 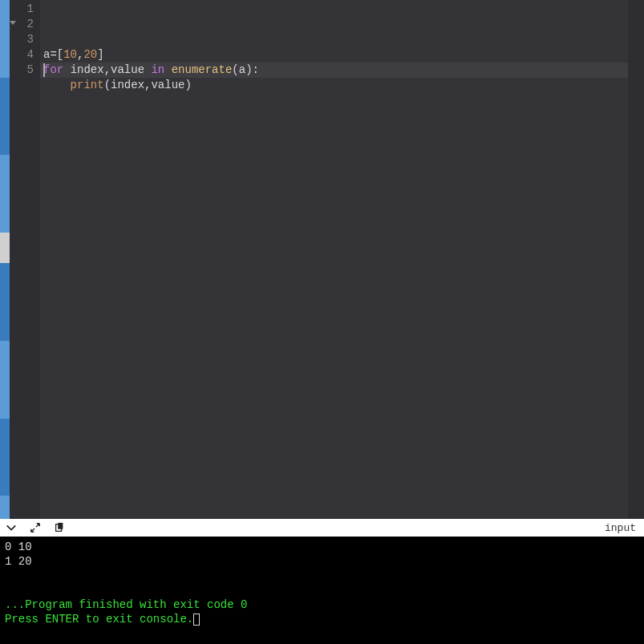 I want to click on fold-marker-icon, so click(x=13, y=22).